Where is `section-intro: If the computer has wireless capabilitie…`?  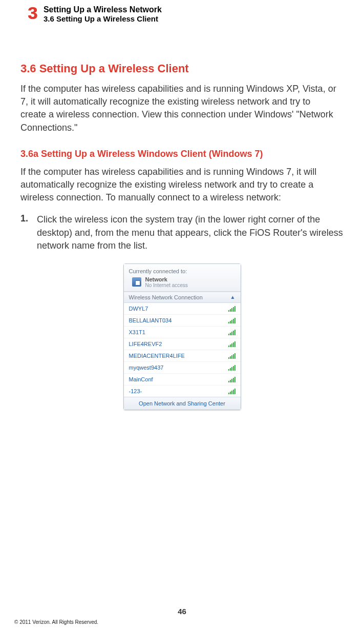 section-intro: If the computer has wireless capabilitie… is located at coordinates (179, 109).